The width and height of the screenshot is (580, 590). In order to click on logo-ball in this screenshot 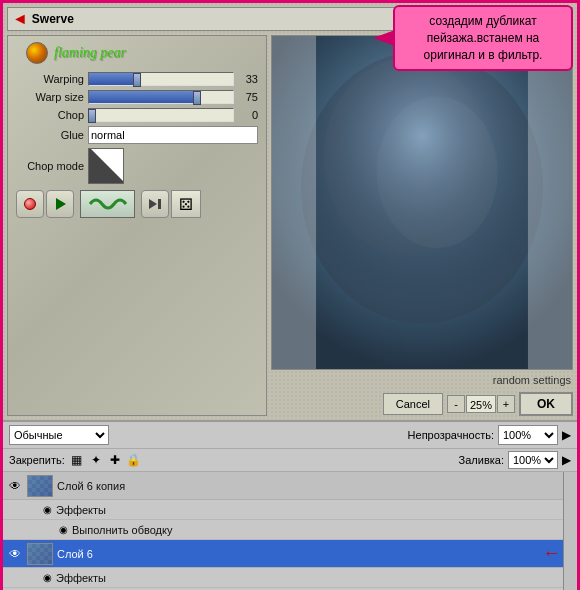, I will do `click(37, 53)`.